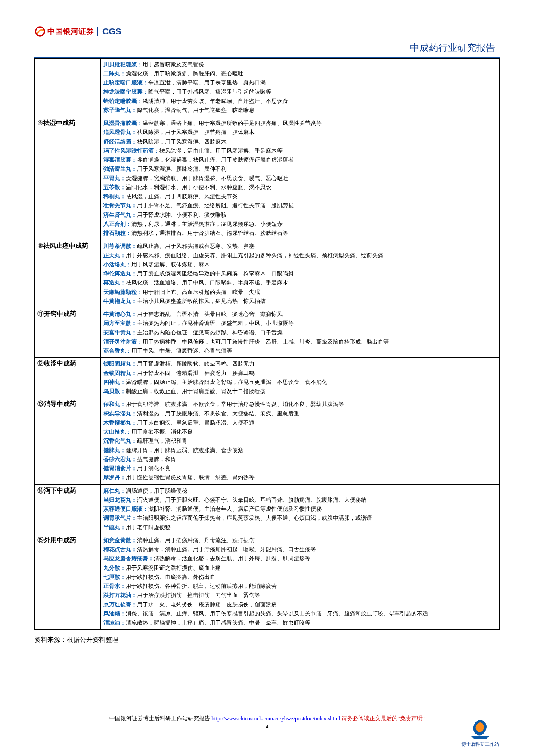 The height and width of the screenshot is (756, 534). What do you see at coordinates (40, 314) in the screenshot?
I see `category-number: ⑪` at bounding box center [40, 314].